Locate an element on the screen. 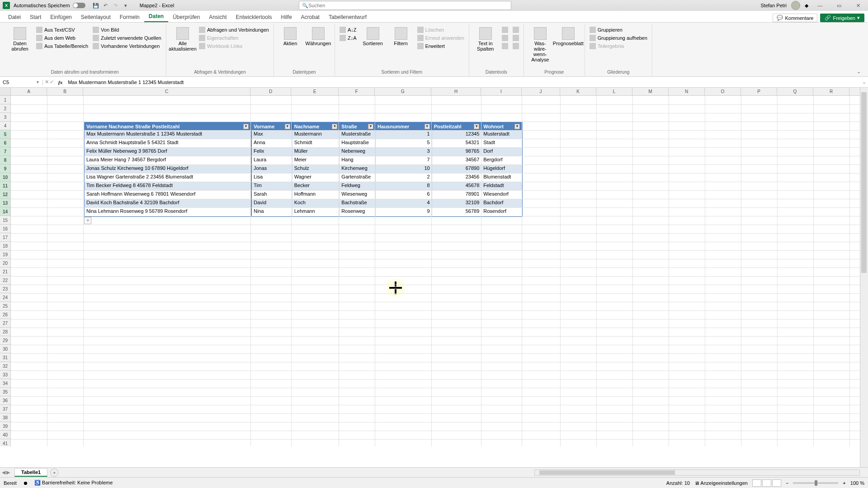 This screenshot has height=488, width=868. table-row: Max Mustermann Musterstraße 1 12345 Must… is located at coordinates (168, 135).